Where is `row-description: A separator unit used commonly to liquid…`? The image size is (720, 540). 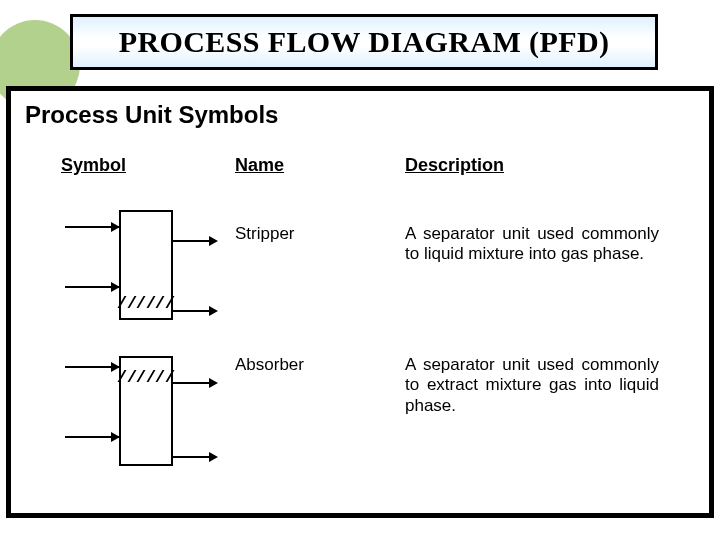 row-description: A separator unit used commonly to liquid… is located at coordinates (550, 220).